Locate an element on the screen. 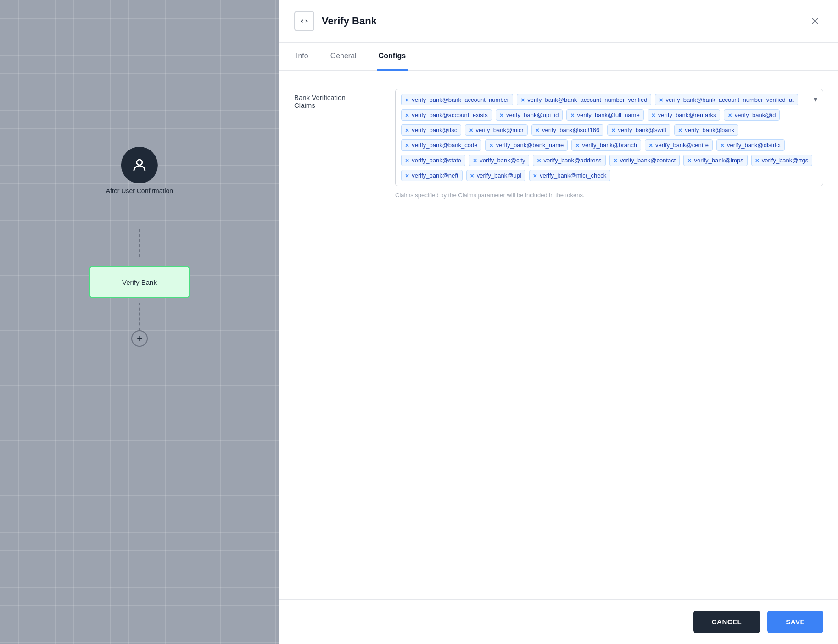 This screenshot has height=644, width=838. tag-contact: ×verify_bank@contact is located at coordinates (645, 161).